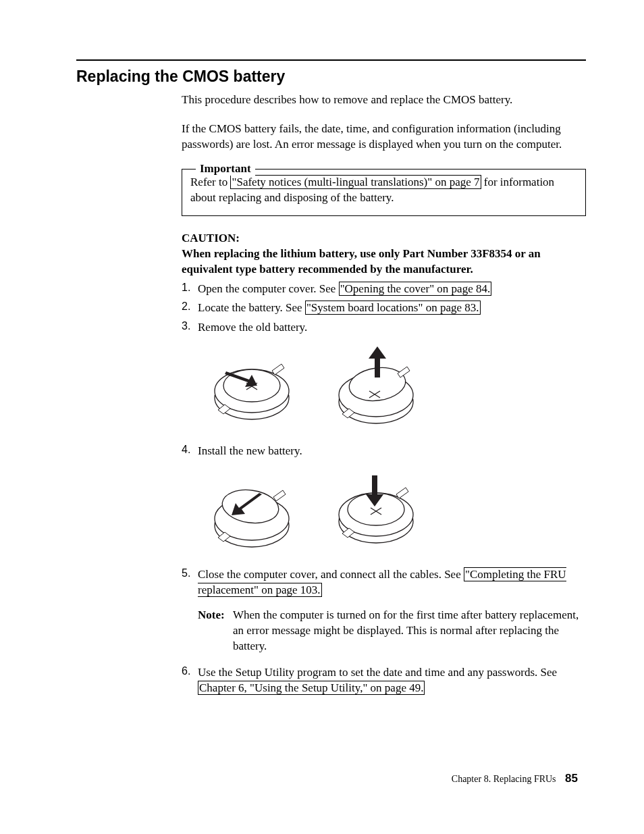 The image size is (644, 834). I want to click on remove-battery-step-b-icon, so click(376, 388).